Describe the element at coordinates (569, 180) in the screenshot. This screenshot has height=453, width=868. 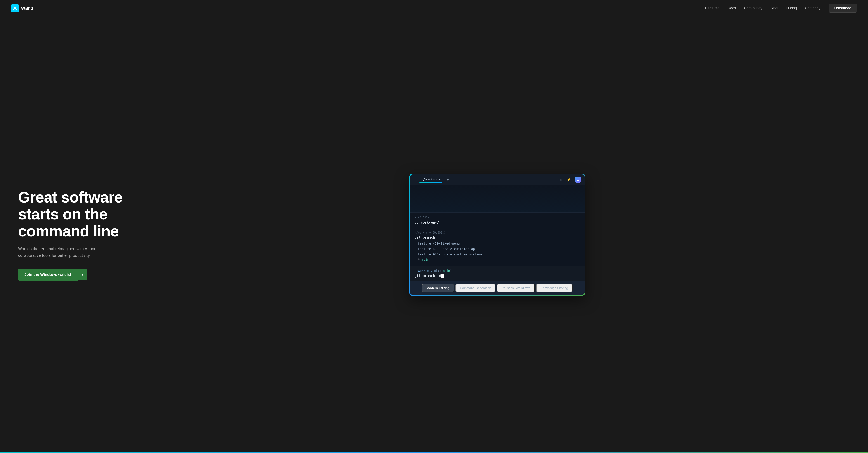
I see `lightning-icon: ⚡` at that location.